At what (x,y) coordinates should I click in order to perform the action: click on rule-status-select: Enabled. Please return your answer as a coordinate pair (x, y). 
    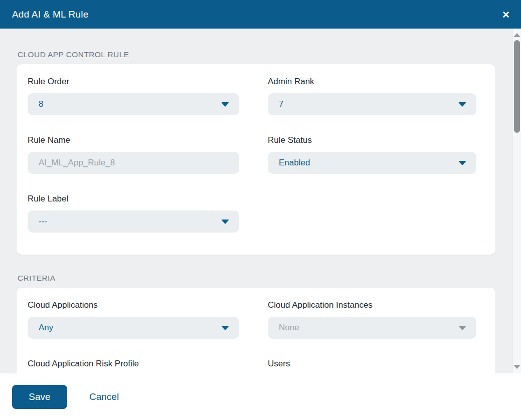
    Looking at the image, I should click on (372, 163).